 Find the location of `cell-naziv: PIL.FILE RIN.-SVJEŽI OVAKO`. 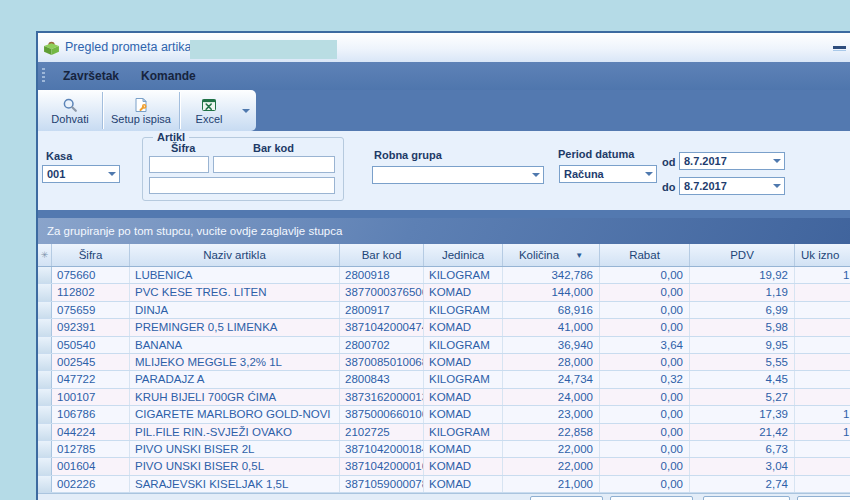

cell-naziv: PIL.FILE RIN.-SVJEŽI OVAKO is located at coordinates (235, 432).